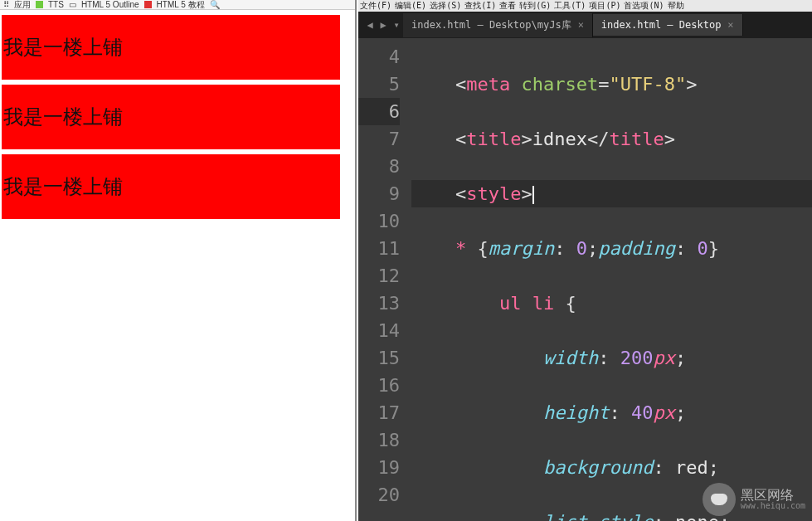 This screenshot has height=521, width=812. Describe the element at coordinates (379, 275) in the screenshot. I see `line-number: 12` at that location.